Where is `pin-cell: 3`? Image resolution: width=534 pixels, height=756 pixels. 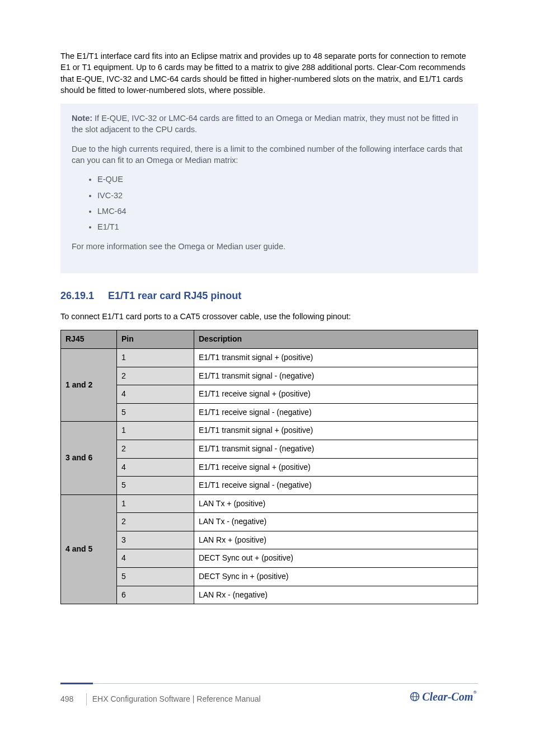 pin-cell: 3 is located at coordinates (156, 540).